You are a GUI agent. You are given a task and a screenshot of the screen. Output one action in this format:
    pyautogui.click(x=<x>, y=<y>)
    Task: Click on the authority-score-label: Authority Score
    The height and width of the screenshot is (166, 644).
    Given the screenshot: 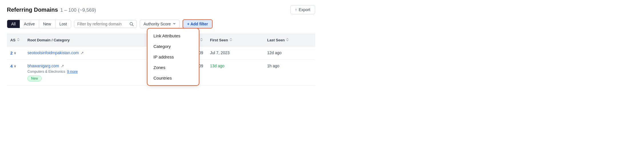 What is the action you would take?
    pyautogui.click(x=157, y=24)
    